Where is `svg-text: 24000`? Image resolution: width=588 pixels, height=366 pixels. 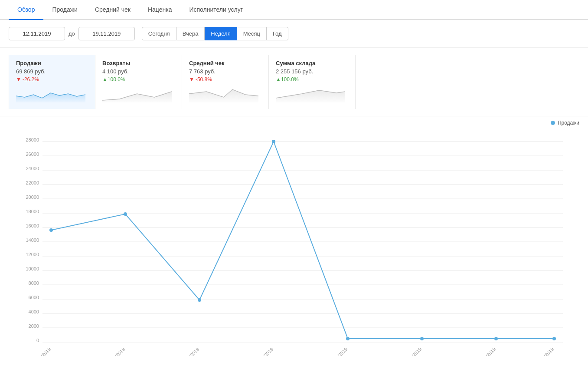 svg-text: 24000 is located at coordinates (32, 168).